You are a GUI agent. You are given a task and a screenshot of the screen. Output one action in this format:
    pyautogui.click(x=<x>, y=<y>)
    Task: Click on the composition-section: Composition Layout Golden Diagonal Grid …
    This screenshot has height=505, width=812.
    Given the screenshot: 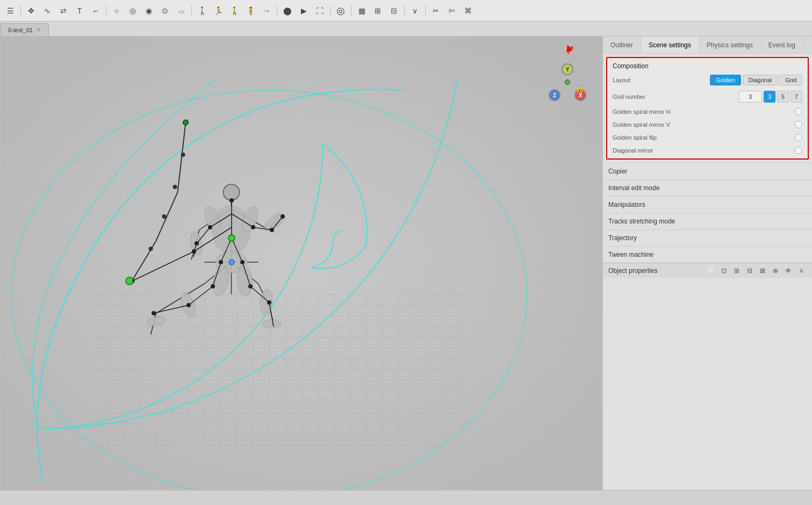 What is the action you would take?
    pyautogui.click(x=707, y=109)
    